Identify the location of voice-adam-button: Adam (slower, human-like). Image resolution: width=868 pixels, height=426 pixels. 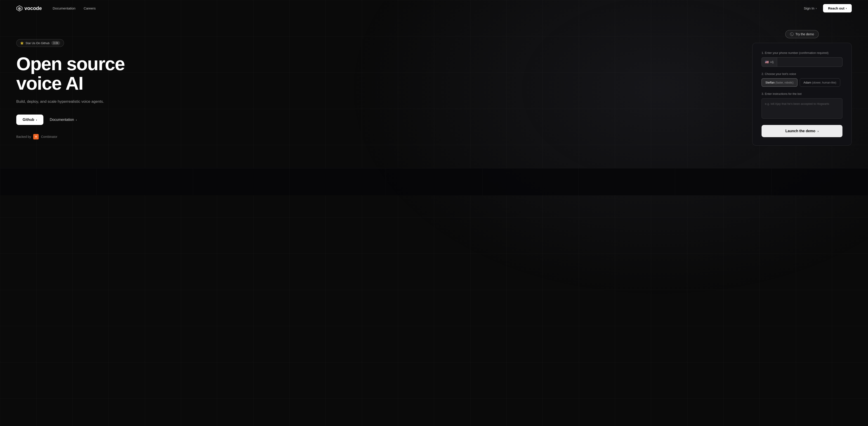
(820, 82).